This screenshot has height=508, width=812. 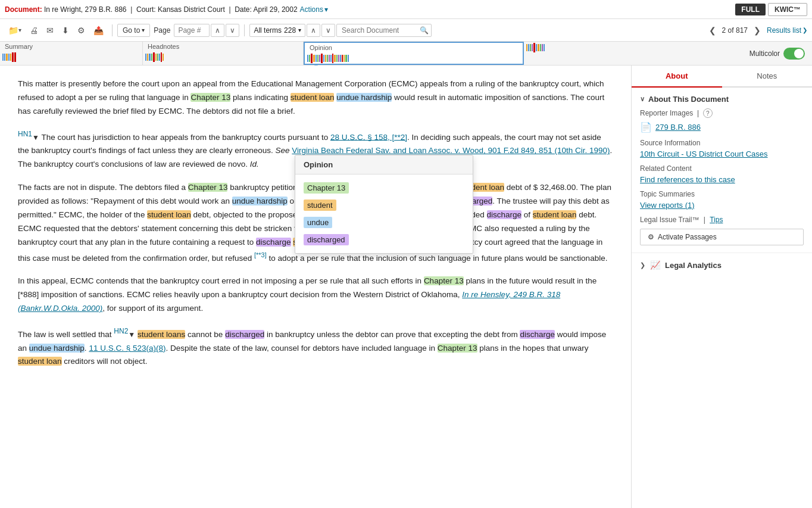 I want to click on terms-select: All terms 228 ▾, so click(x=277, y=30).